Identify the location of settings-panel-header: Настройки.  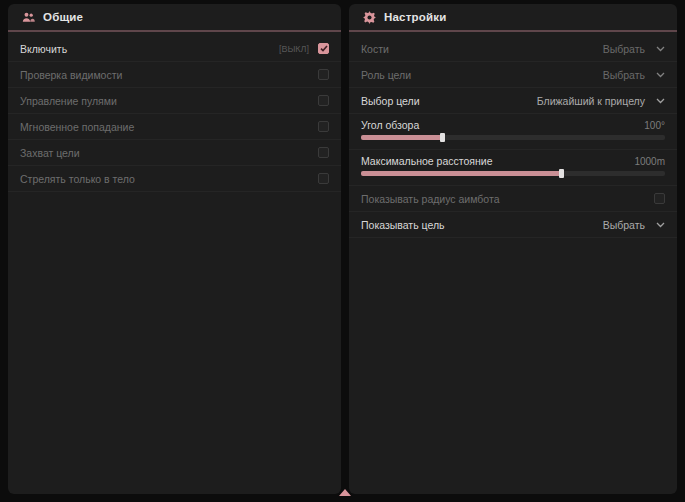
(513, 17).